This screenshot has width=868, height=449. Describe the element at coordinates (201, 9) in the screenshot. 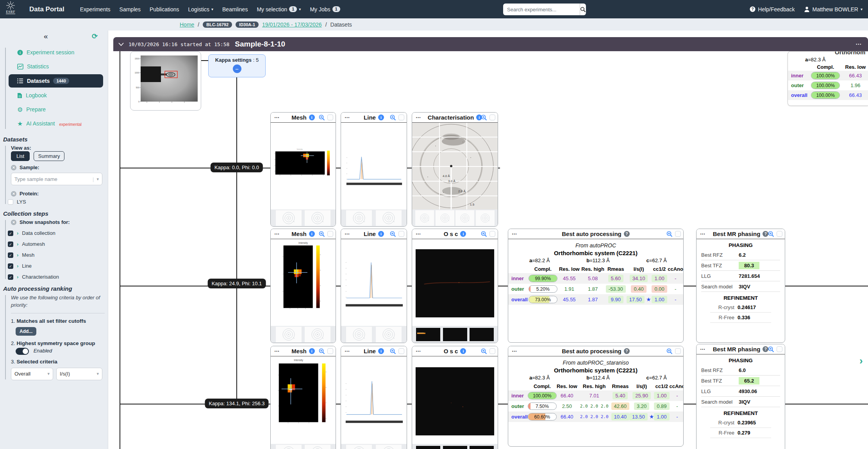

I see `nav-logistics: Logistics▾` at that location.